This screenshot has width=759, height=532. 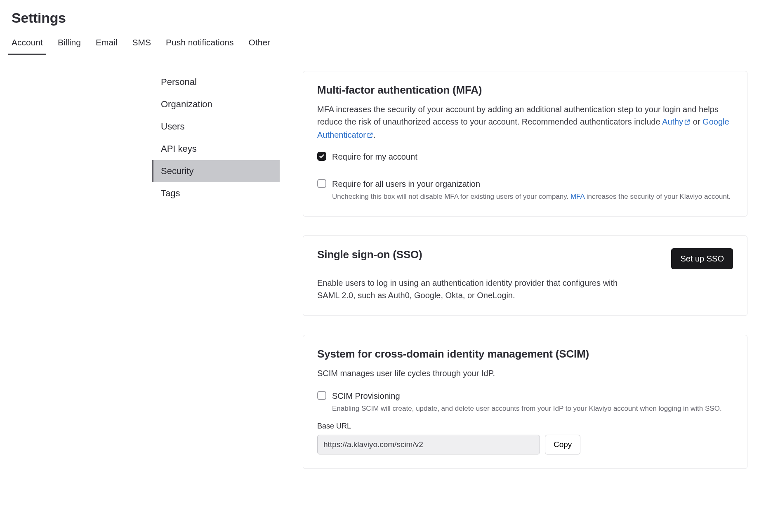 I want to click on authy-link: Authy, so click(x=676, y=122).